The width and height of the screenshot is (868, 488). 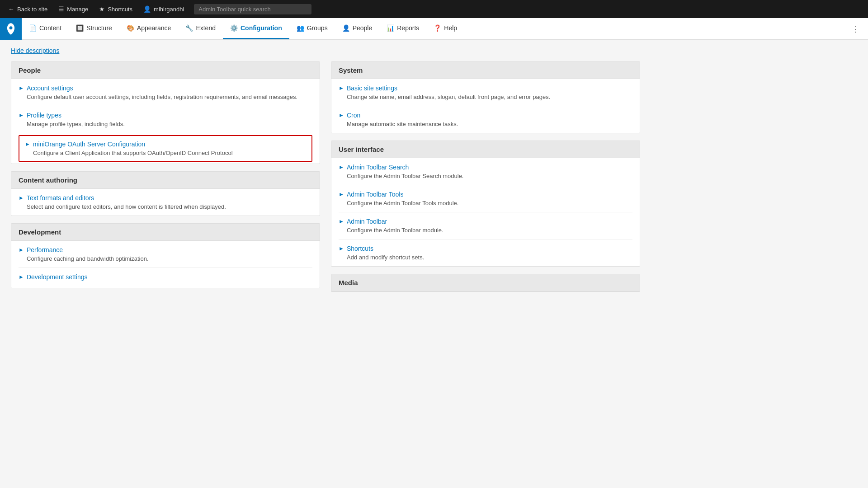 What do you see at coordinates (490, 97) in the screenshot?
I see `config-item-desc-basic-site-settings: Change site name, email address, slogan,…` at bounding box center [490, 97].